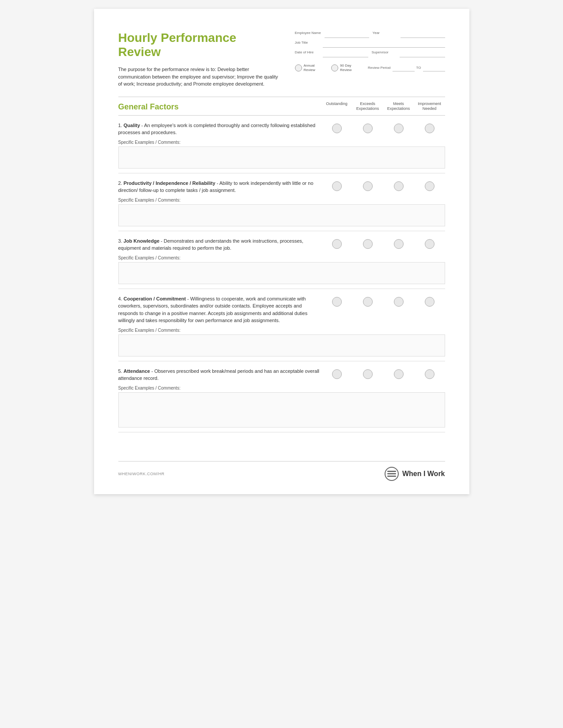 The height and width of the screenshot is (728, 563). I want to click on annual-review-option: Annual Review, so click(310, 68).